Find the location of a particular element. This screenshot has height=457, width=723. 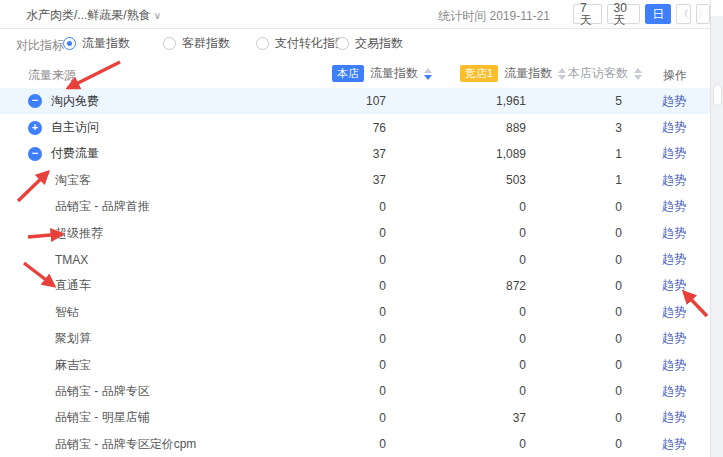

traffic-source-name: 麻吉宝 is located at coordinates (73, 366).